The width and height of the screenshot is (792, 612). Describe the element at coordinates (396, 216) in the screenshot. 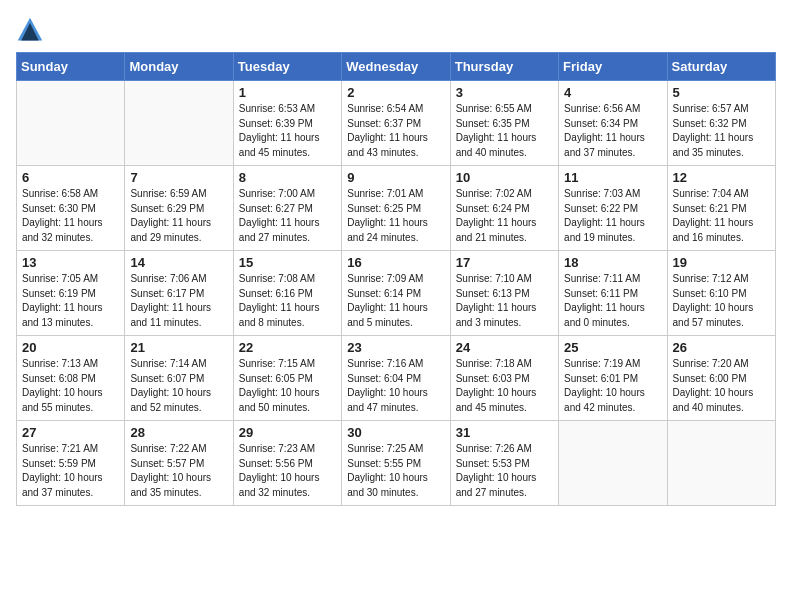

I see `day-info: Sunrise: 7:01 AMSunset: 6:25 PMDaylight:…` at that location.